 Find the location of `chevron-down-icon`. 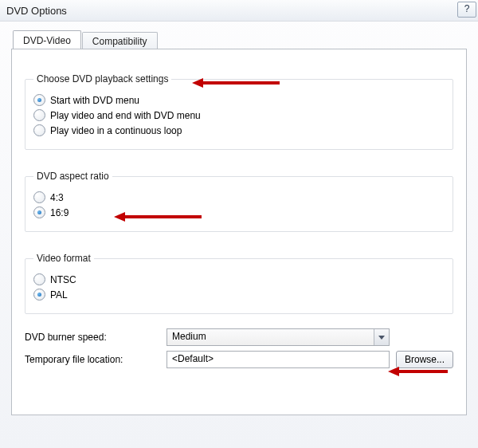

chevron-down-icon is located at coordinates (381, 337).